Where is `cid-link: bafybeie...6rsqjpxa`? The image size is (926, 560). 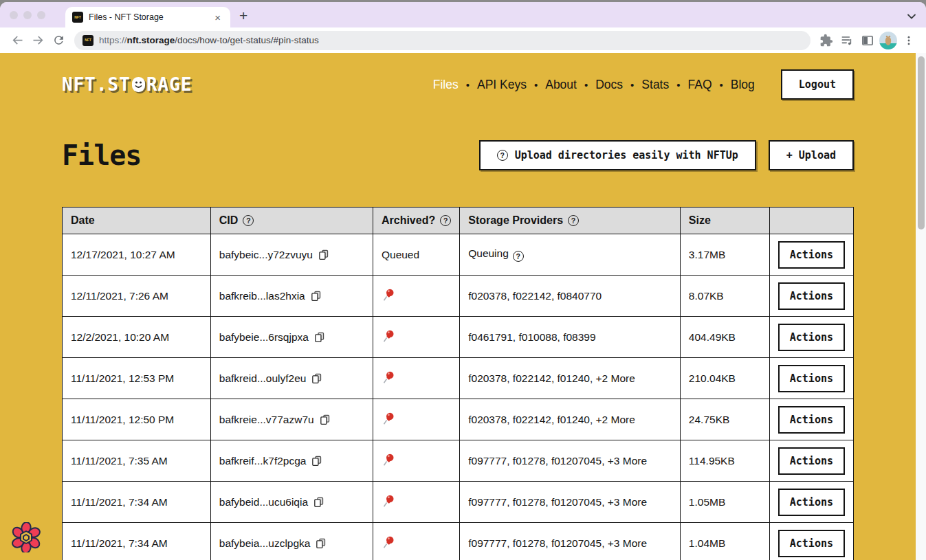
cid-link: bafybeie...6rsqjpxa is located at coordinates (264, 337).